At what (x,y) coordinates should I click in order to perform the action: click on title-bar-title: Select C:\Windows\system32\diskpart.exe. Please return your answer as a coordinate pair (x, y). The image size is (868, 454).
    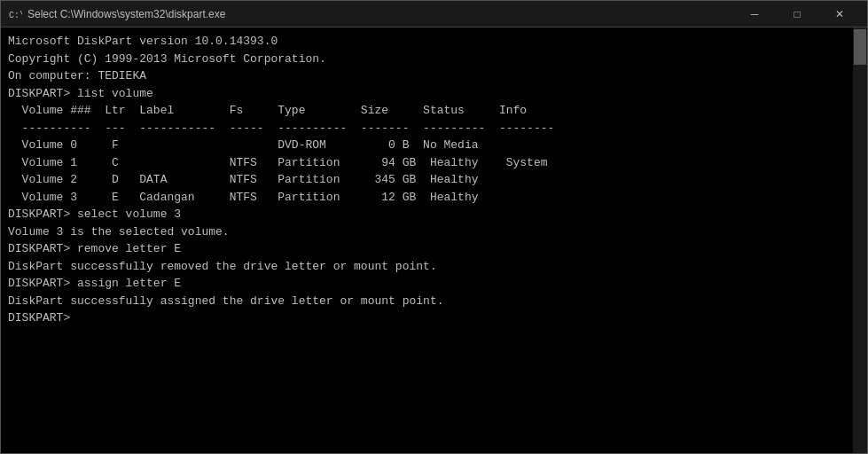
    Looking at the image, I should click on (126, 14).